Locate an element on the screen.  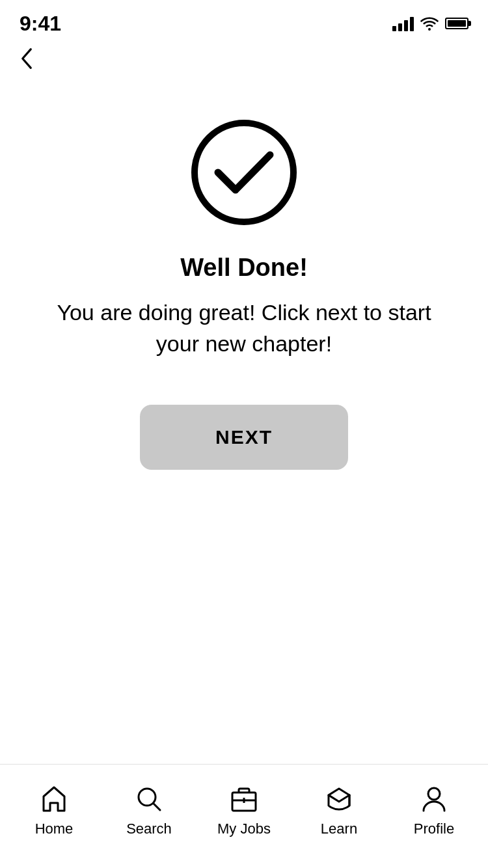
back-button is located at coordinates (27, 61).